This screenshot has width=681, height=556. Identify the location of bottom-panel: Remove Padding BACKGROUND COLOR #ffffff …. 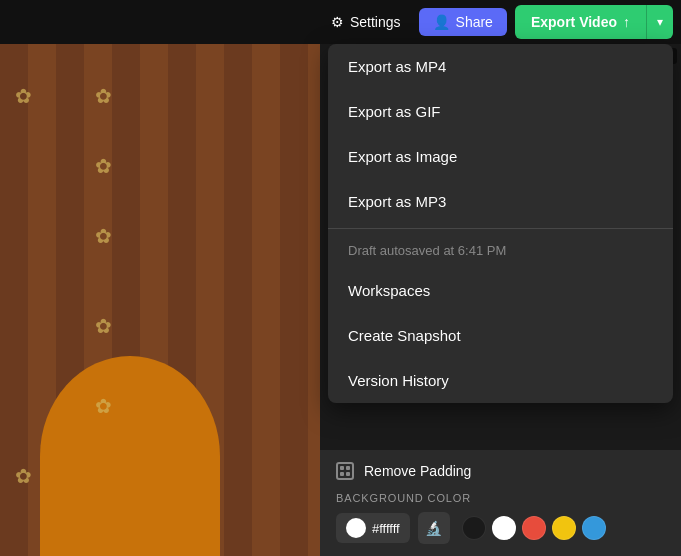
(500, 503).